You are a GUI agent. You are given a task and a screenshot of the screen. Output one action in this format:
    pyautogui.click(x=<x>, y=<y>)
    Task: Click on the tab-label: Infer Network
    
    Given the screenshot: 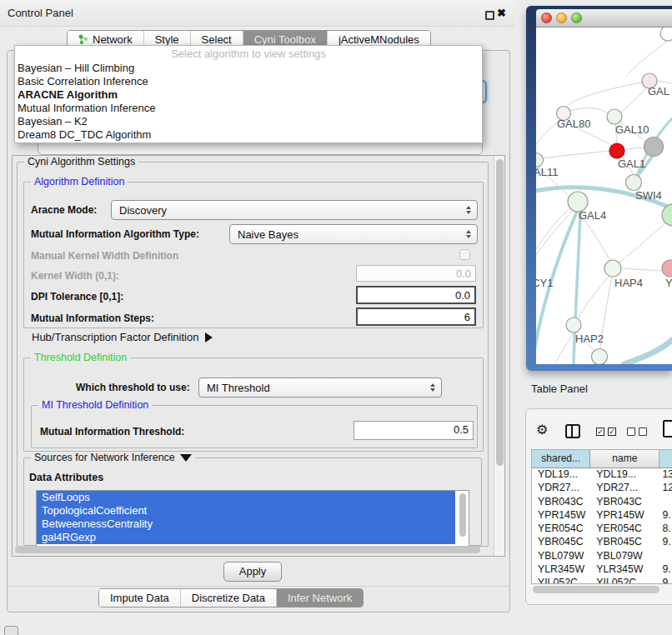 What is the action you would take?
    pyautogui.click(x=320, y=598)
    